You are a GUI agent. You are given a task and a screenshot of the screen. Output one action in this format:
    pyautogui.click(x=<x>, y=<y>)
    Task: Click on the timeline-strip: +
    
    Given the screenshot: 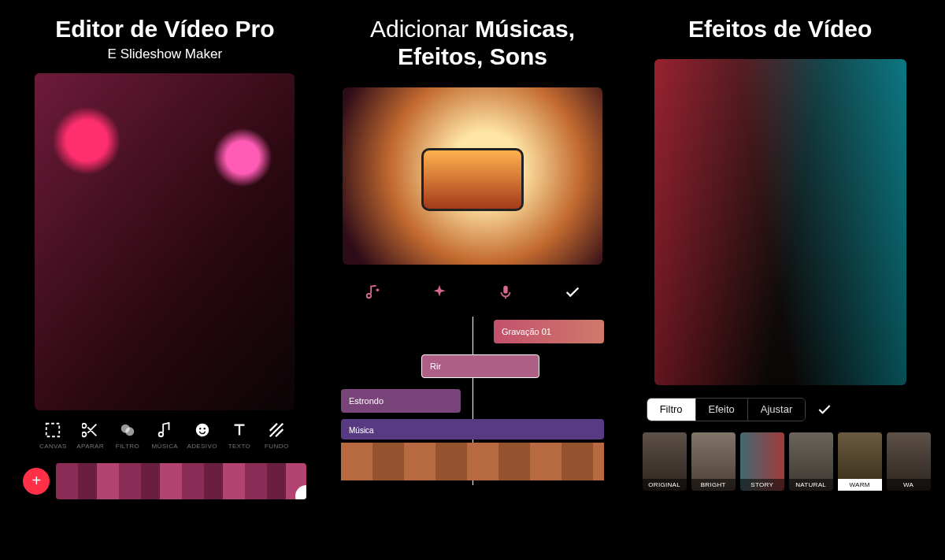 What is the action you would take?
    pyautogui.click(x=165, y=481)
    